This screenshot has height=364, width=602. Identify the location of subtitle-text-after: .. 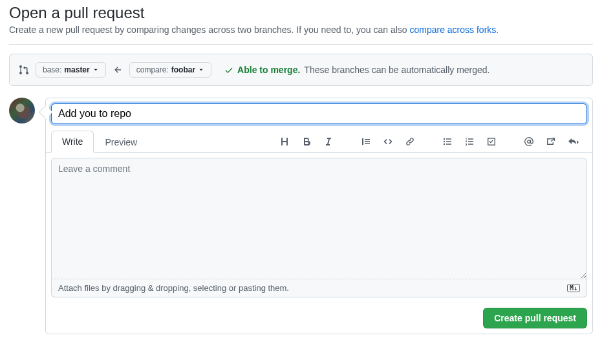
(497, 30).